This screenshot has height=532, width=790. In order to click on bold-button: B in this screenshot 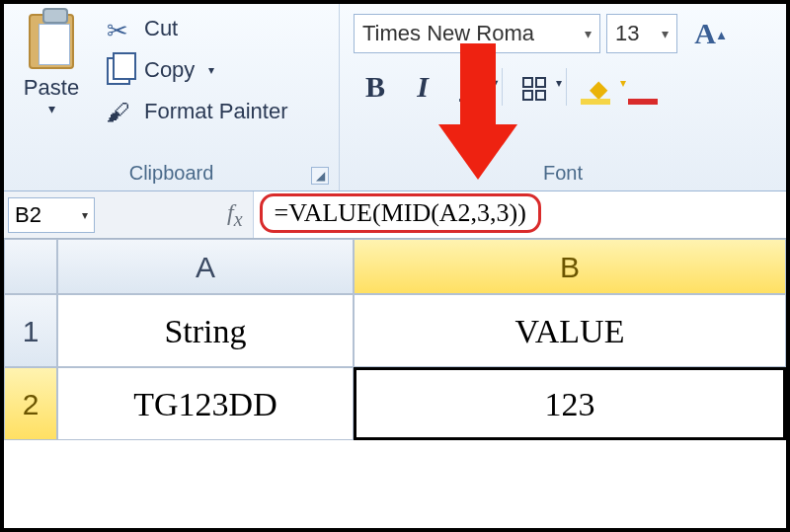, I will do `click(375, 87)`.